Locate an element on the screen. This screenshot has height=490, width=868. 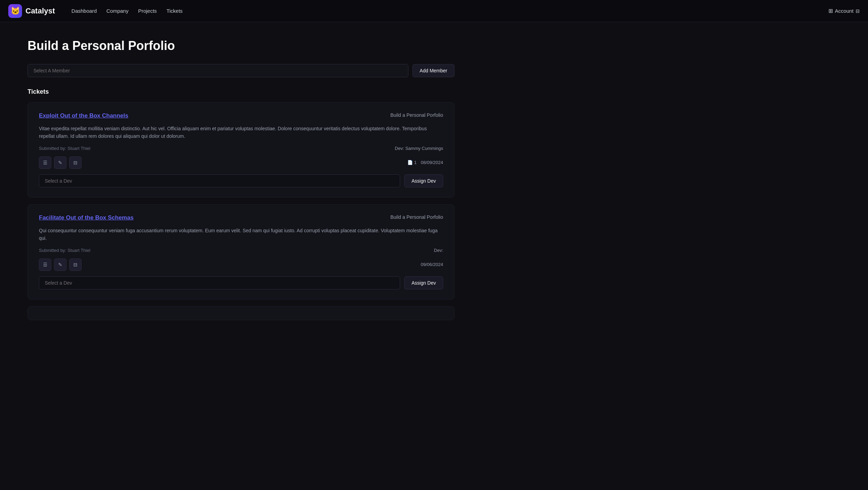
ticket-actions-row: ☰ ✎ ⊟ 📄 1 08/09/2024 is located at coordinates (241, 163).